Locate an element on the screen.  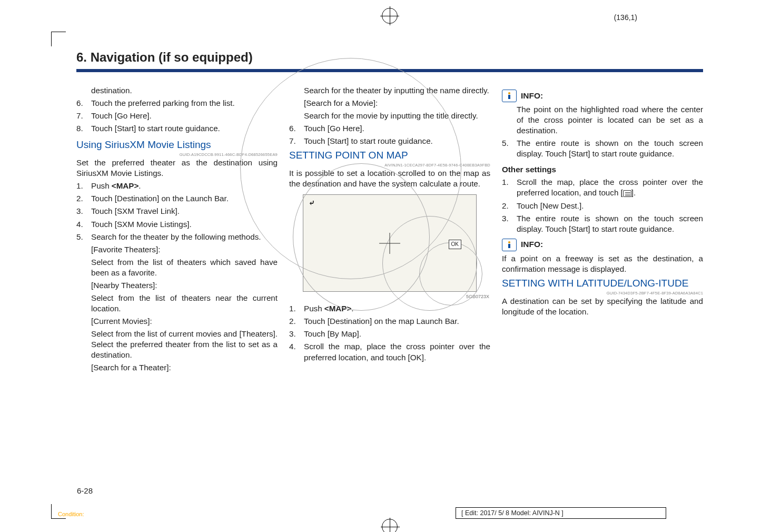
list-item-6: 6.Touch the preferred parking from the l… is located at coordinates (177, 103).